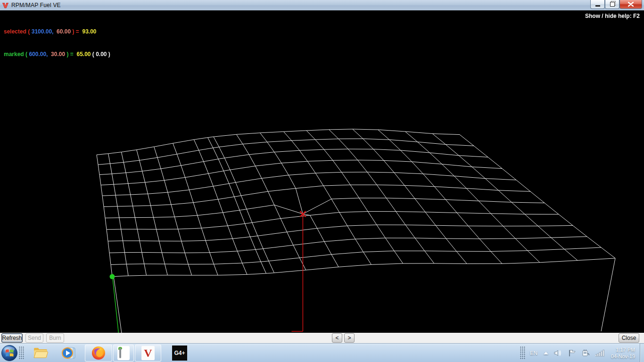 The width and height of the screenshot is (644, 362). Describe the element at coordinates (9, 353) in the screenshot. I see `windows-start-icon` at that location.